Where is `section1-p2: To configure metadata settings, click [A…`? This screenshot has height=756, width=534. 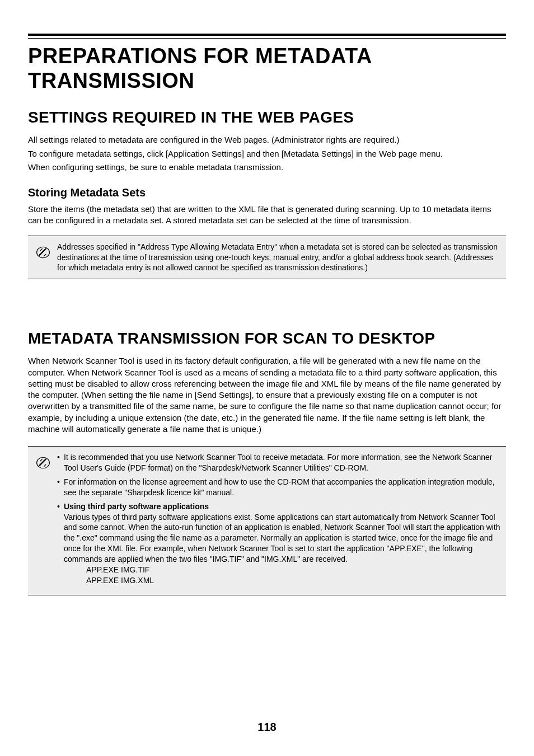 section1-p2: To configure metadata settings, click [A… is located at coordinates (267, 154).